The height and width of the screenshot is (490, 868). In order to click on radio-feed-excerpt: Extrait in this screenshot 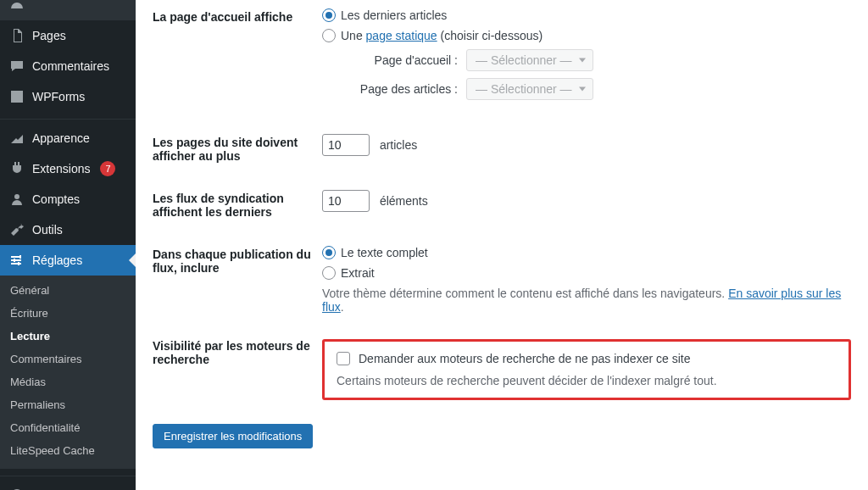, I will do `click(587, 273)`.